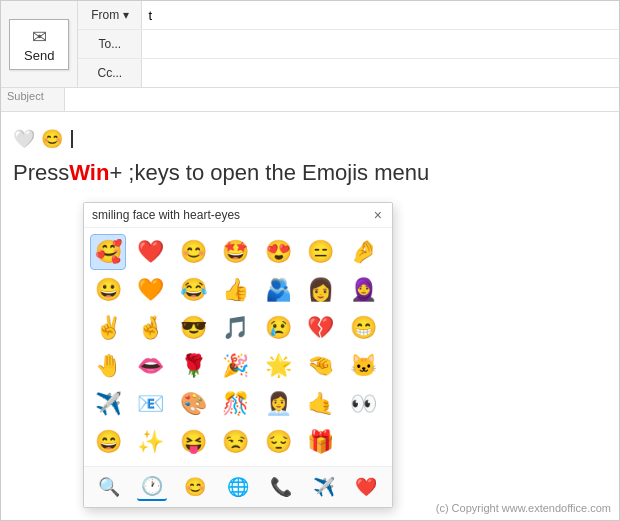 Image resolution: width=620 pixels, height=521 pixels. Describe the element at coordinates (321, 442) in the screenshot. I see `emoji-cell: 🎁` at that location.